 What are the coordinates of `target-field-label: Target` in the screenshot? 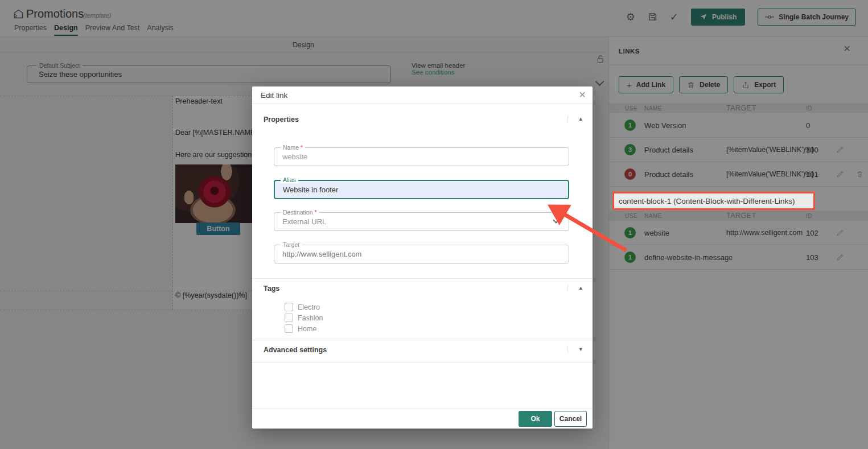 It's located at (291, 245).